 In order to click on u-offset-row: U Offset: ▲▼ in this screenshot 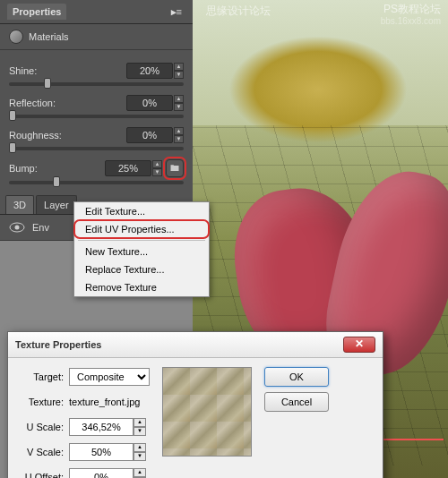, I will do `click(84, 473)`.